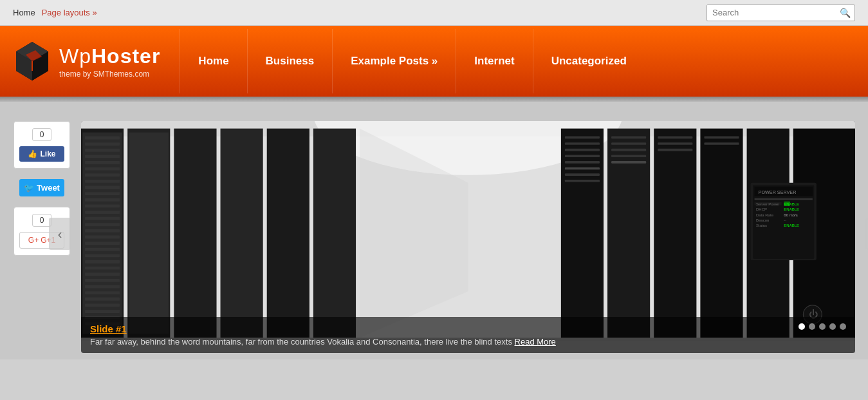 This screenshot has height=400, width=868. What do you see at coordinates (394, 61) in the screenshot?
I see `nav-example-posts: Example Posts »` at bounding box center [394, 61].